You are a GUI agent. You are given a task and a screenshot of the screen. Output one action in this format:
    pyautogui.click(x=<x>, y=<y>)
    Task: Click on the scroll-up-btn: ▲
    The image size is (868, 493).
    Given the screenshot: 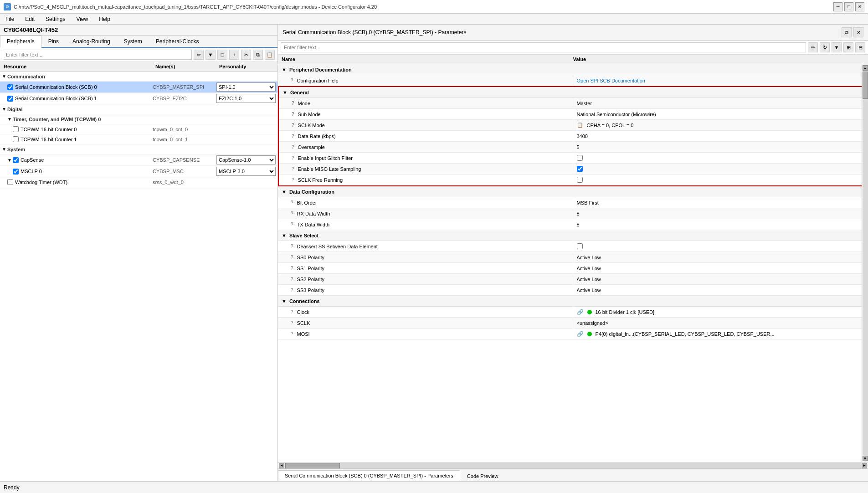 What is the action you would take?
    pyautogui.click(x=865, y=68)
    